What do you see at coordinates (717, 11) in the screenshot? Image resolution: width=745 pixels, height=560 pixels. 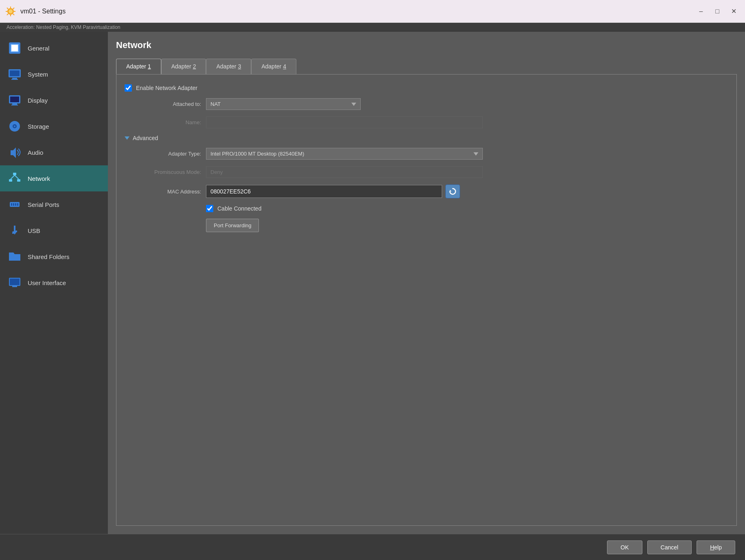 I see `maximize-button: □` at bounding box center [717, 11].